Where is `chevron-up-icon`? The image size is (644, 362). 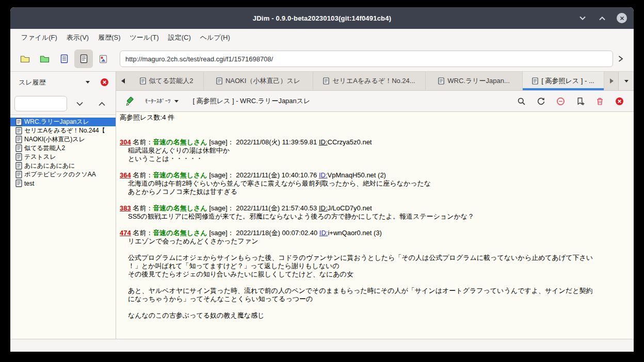 chevron-up-icon is located at coordinates (602, 19).